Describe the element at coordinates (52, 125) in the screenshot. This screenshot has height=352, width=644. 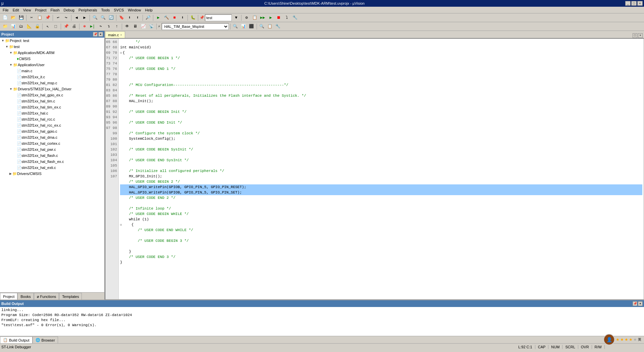
I see `tree-item: 📄 stm32f1xx_hal_rcc_ex.c` at that location.